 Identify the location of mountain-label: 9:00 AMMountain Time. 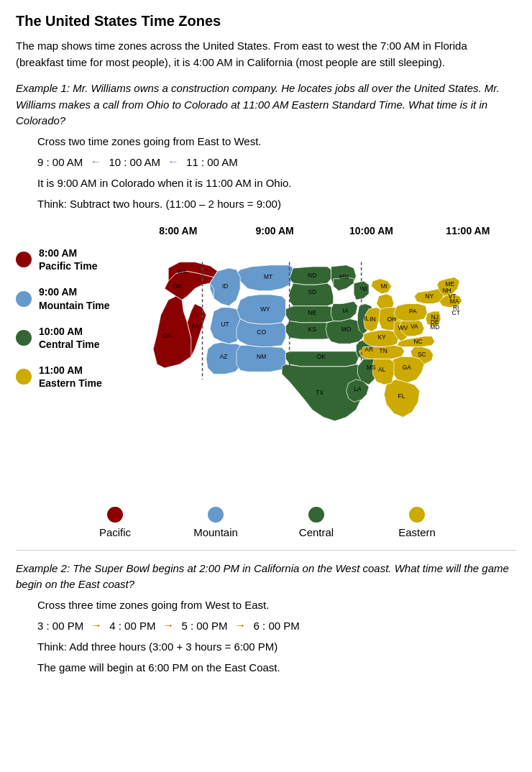
(75, 298).